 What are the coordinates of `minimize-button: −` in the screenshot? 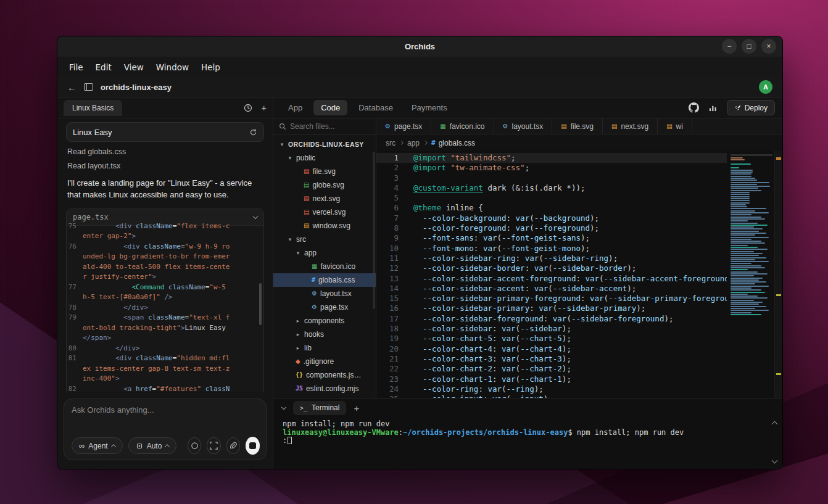 It's located at (729, 46).